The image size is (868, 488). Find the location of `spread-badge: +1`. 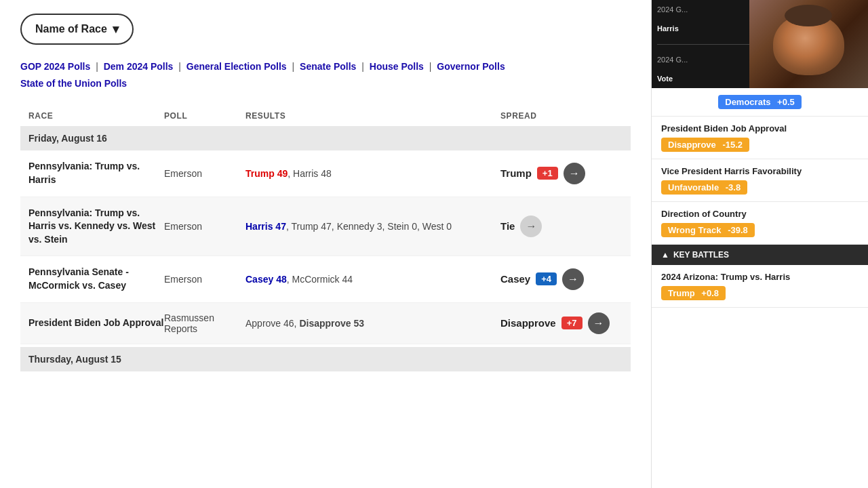

spread-badge: +1 is located at coordinates (548, 174).